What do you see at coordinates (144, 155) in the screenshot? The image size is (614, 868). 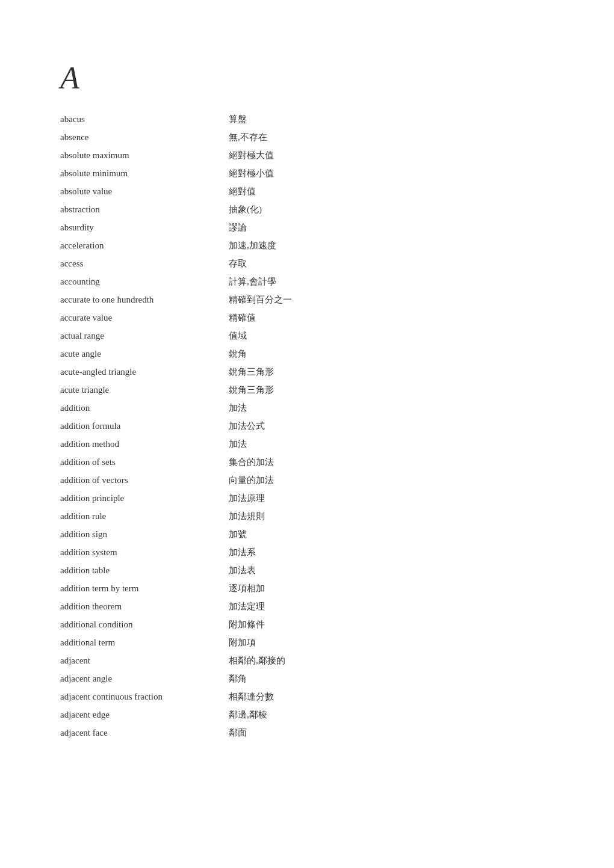 I see `entry-english: absolute maximum` at bounding box center [144, 155].